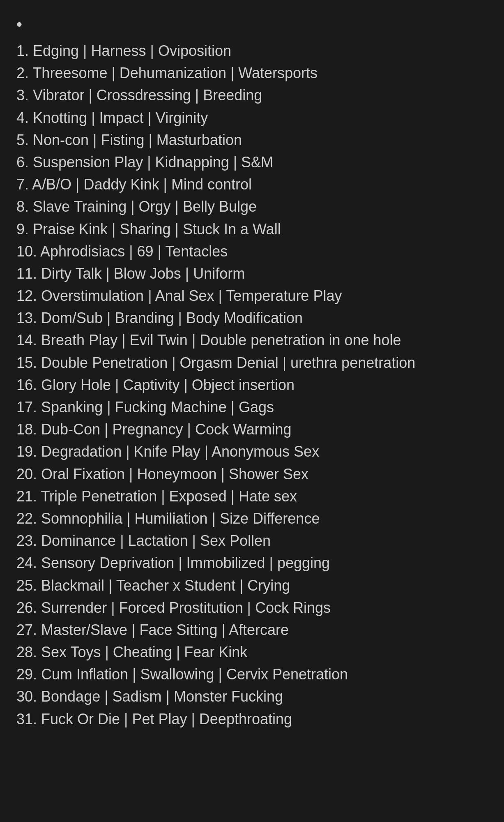  What do you see at coordinates (252, 496) in the screenshot?
I see `list-item: 21. Triple Penetration | Exposed | Hate …` at bounding box center [252, 496].